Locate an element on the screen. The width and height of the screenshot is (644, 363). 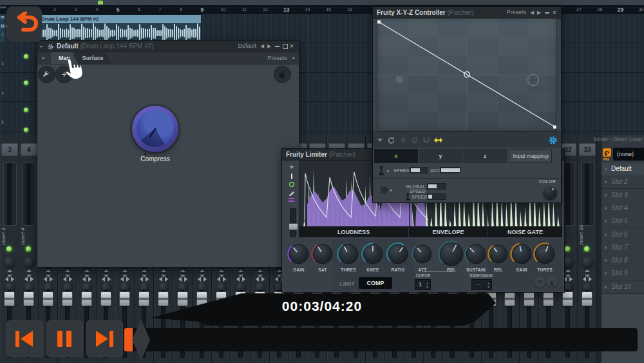
mixer-slot-slot-9: Slot 9 is located at coordinates (623, 273).